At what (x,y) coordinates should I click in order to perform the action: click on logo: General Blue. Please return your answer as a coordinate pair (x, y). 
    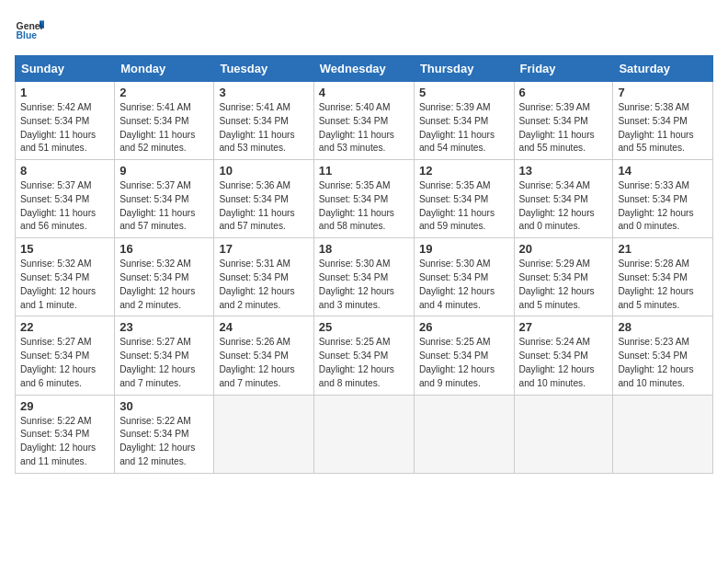
    Looking at the image, I should click on (31, 29).